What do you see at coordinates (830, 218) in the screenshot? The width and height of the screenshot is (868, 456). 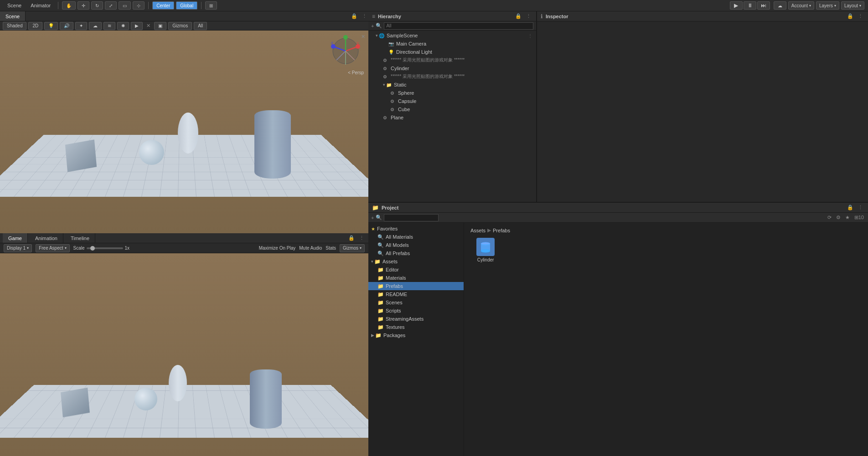 I see `proj-sync-btn: ⟳` at bounding box center [830, 218].